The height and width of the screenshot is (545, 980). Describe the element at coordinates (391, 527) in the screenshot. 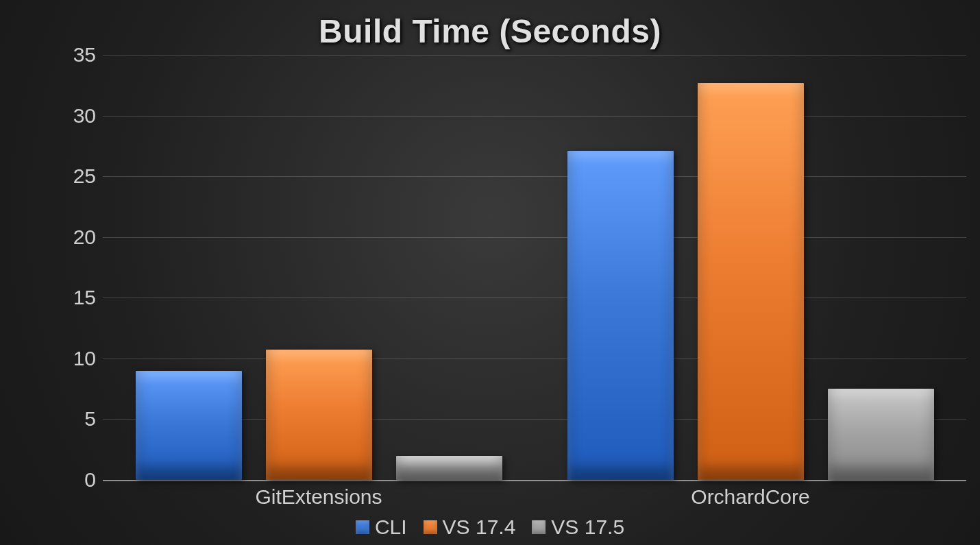

I see `legend-label: CLI` at that location.